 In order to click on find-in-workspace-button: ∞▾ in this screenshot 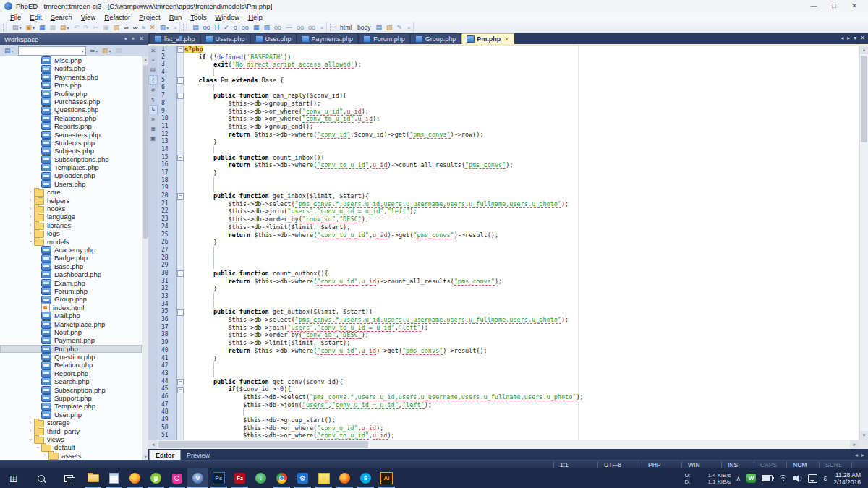, I will do `click(94, 51)`.